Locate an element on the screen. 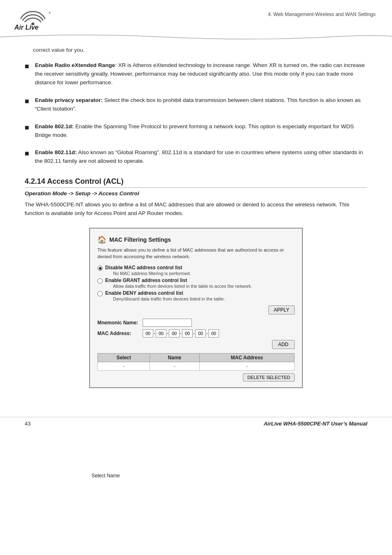  table-row: - - - is located at coordinates (196, 367).